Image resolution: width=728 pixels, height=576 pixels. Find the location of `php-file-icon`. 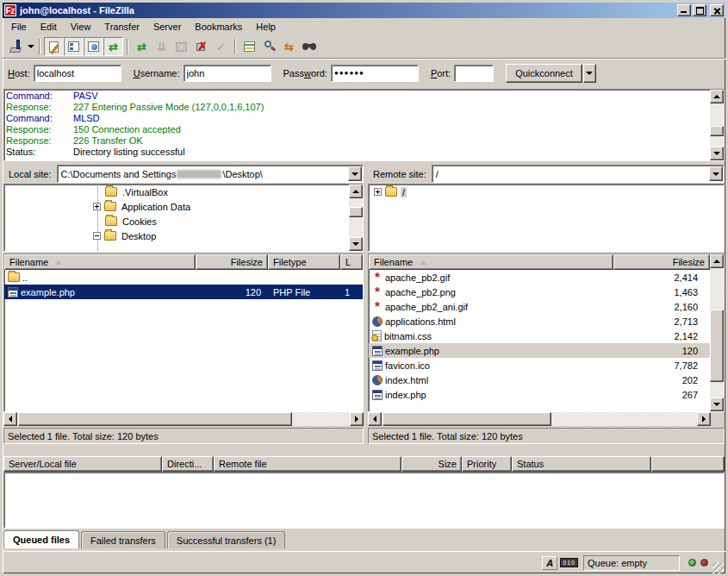

php-file-icon is located at coordinates (377, 395).